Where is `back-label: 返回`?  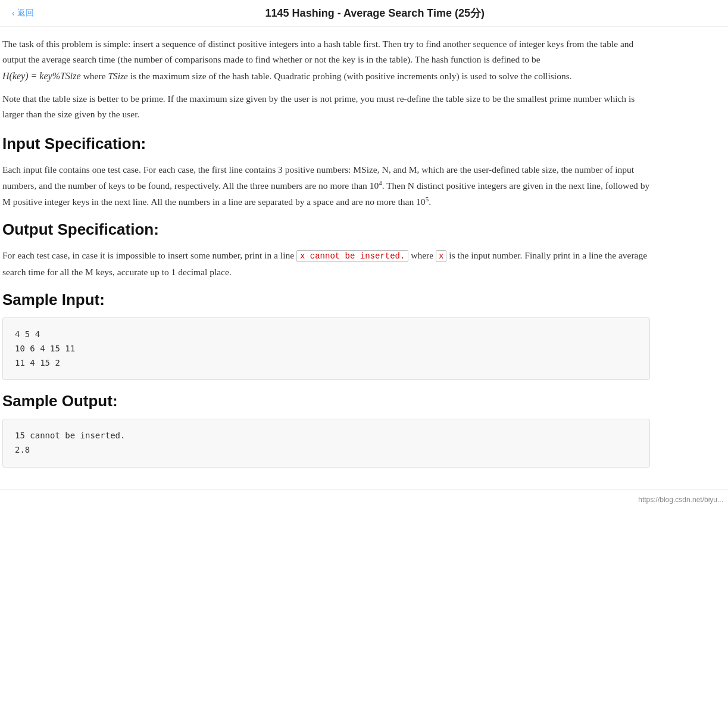
back-label: 返回 is located at coordinates (26, 13).